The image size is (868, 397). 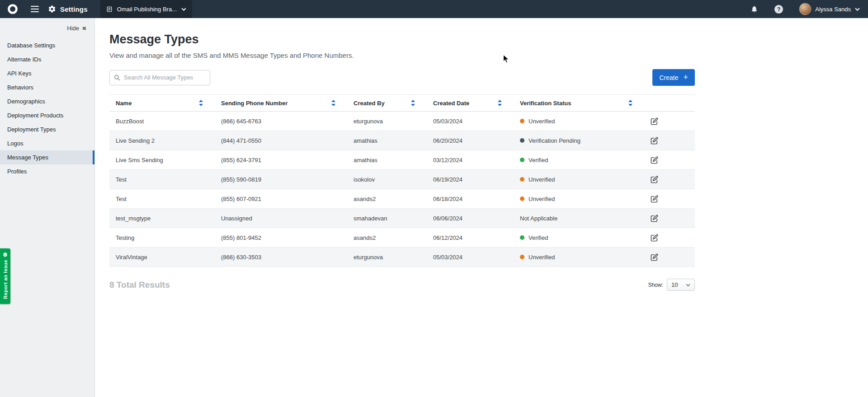 What do you see at coordinates (160, 78) in the screenshot?
I see `search-wrap` at bounding box center [160, 78].